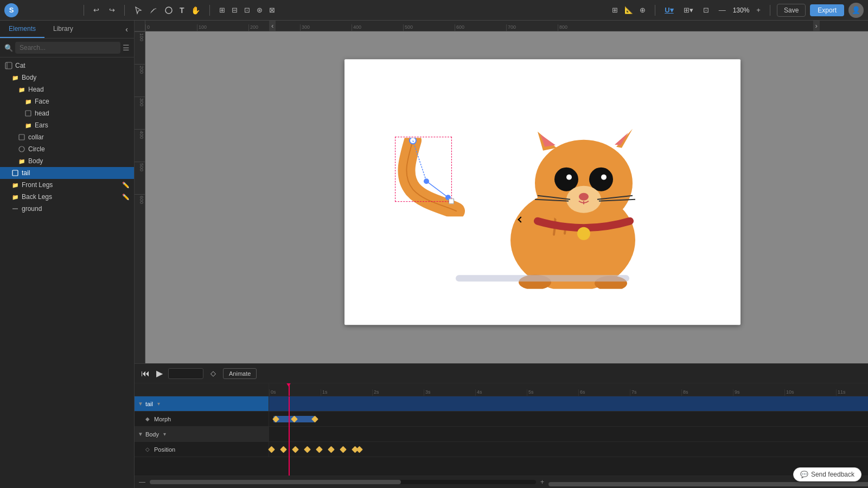 The width and height of the screenshot is (868, 488). Describe the element at coordinates (42, 113) in the screenshot. I see `tree-label-head: head` at that location.